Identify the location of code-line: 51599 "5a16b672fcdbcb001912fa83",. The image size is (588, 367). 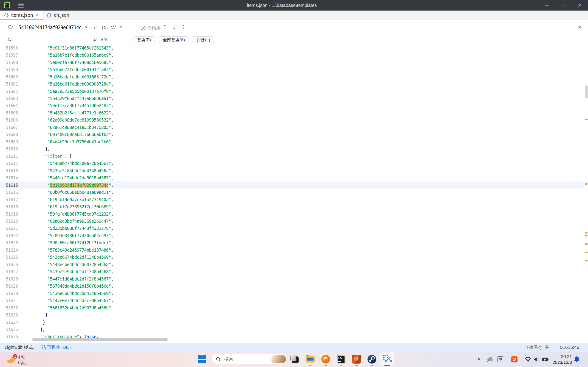
(292, 69).